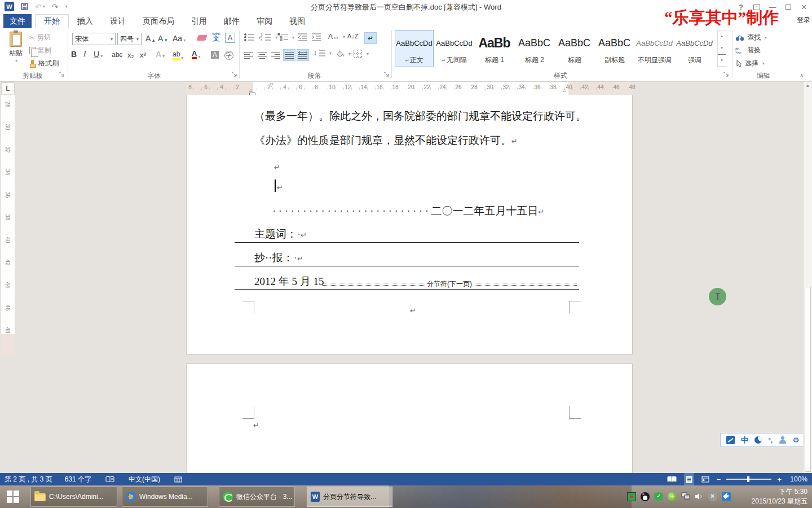 Image resolution: width=812 pixels, height=508 pixels. Describe the element at coordinates (807, 379) in the screenshot. I see `scrollbar-thumb` at that location.